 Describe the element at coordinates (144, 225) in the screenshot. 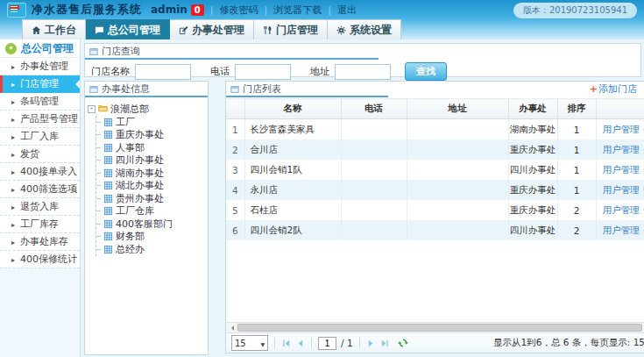

I see `tree-node-label: 400客服部门` at that location.